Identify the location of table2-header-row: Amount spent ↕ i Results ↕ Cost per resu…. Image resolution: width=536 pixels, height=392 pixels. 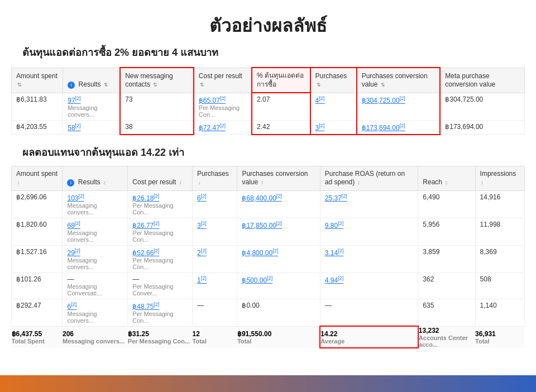
(268, 178).